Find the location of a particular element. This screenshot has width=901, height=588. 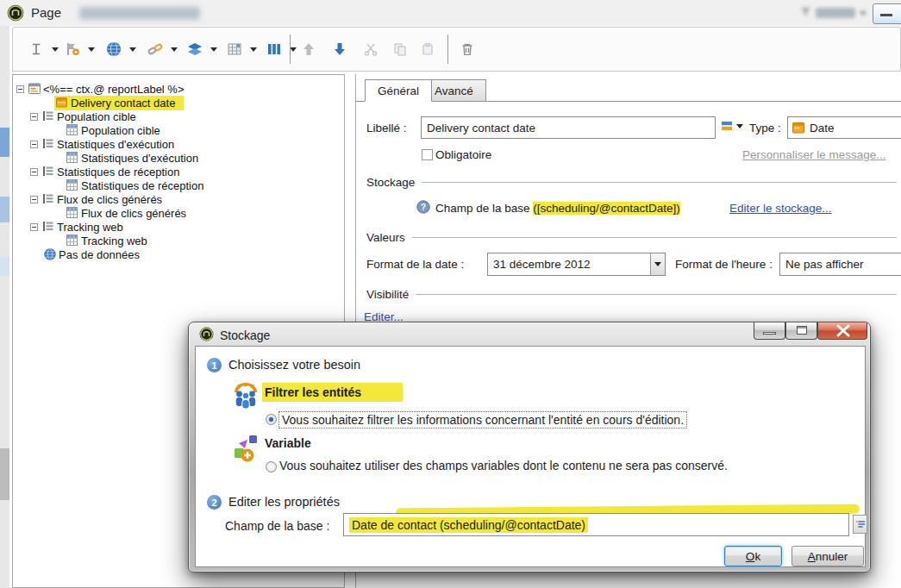

ok-label: Ok is located at coordinates (754, 557).